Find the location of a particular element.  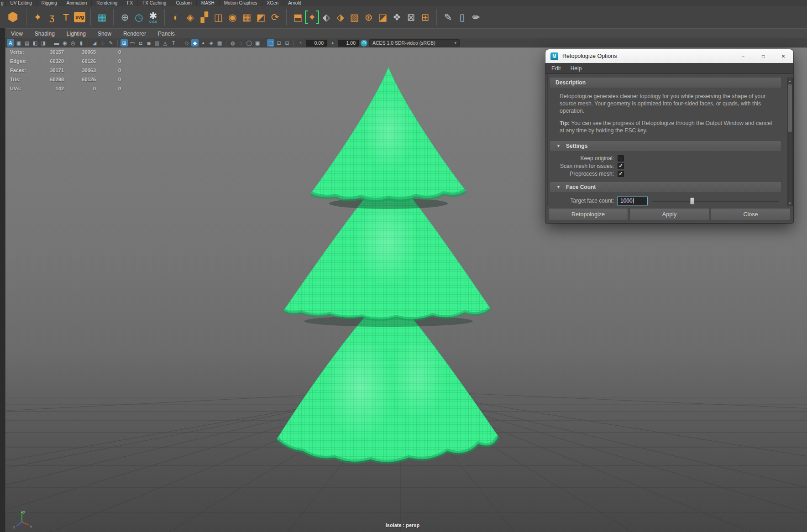

maya-polygon-ball-icon: ⬢ is located at coordinates (13, 17).